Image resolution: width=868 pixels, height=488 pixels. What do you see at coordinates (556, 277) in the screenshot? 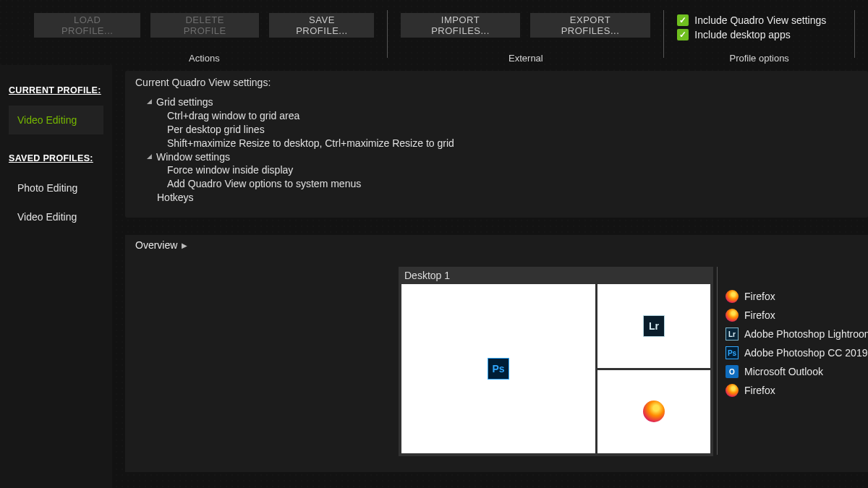
I see `desktop-title: Desktop 1` at bounding box center [556, 277].